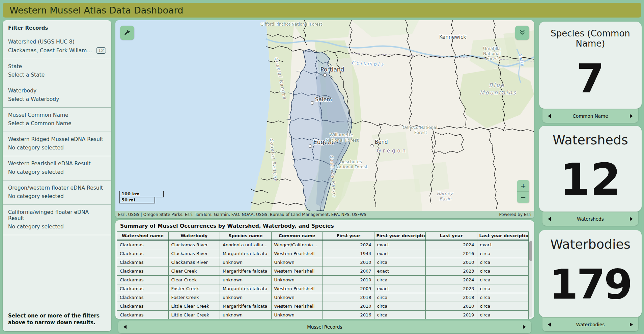 This screenshot has width=644, height=334. I want to click on table-header-row: Watershed name Waterbody Species name Co…, so click(323, 236).